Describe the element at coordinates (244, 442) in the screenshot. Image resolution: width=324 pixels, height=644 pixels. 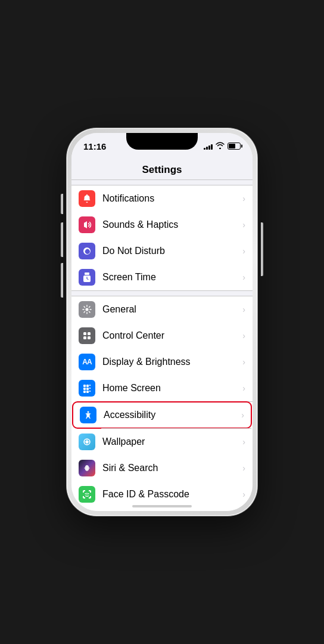
I see `wallpaper-chevron: ›` at that location.